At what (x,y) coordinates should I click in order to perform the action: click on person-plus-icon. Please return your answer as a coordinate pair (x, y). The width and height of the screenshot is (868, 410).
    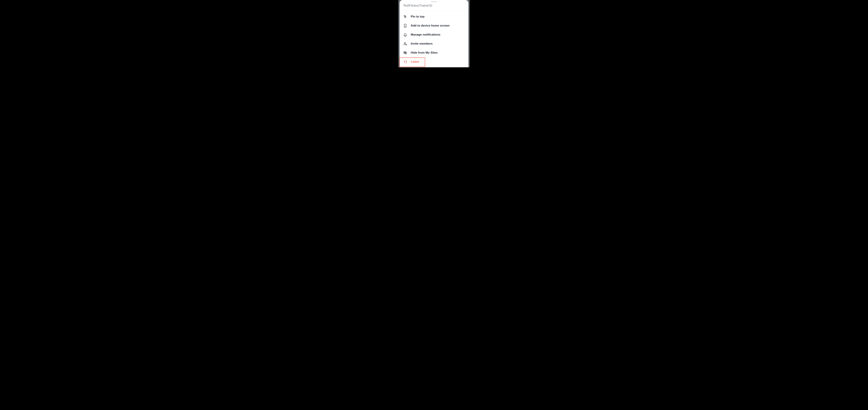
    Looking at the image, I should click on (405, 44).